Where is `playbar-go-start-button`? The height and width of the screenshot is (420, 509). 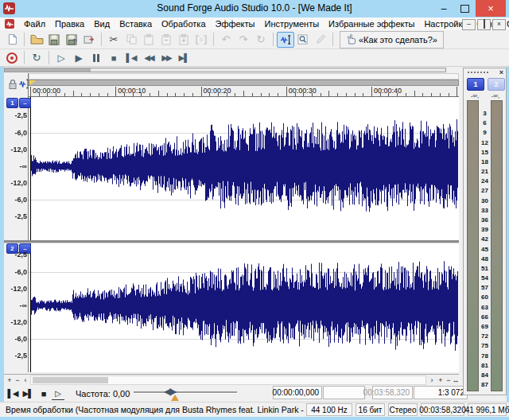 playbar-go-start-button is located at coordinates (13, 393).